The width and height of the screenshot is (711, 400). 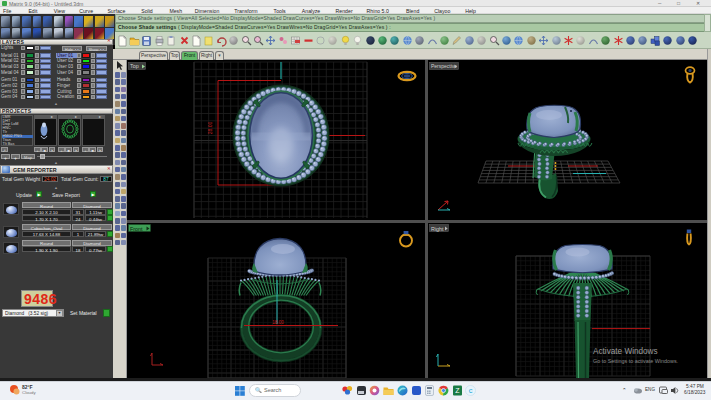 What do you see at coordinates (278, 322) in the screenshot?
I see `svg-text: 18.00` at bounding box center [278, 322].